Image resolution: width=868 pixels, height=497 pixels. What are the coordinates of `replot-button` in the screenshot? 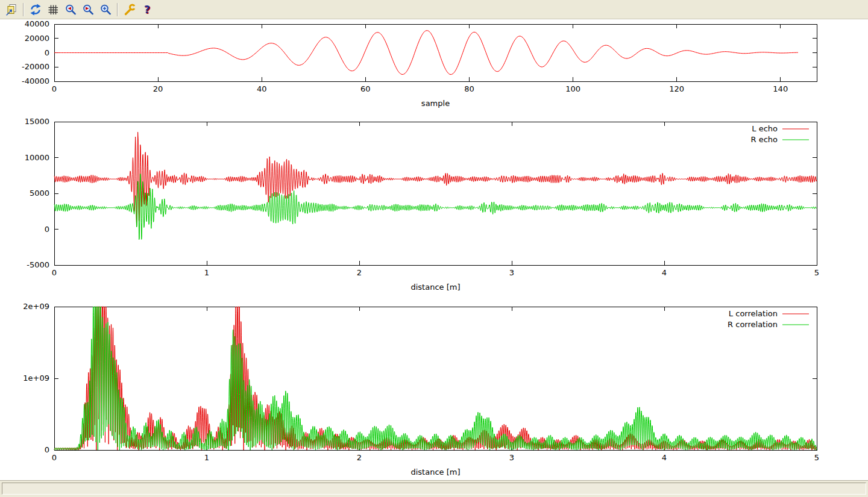 It's located at (35, 10).